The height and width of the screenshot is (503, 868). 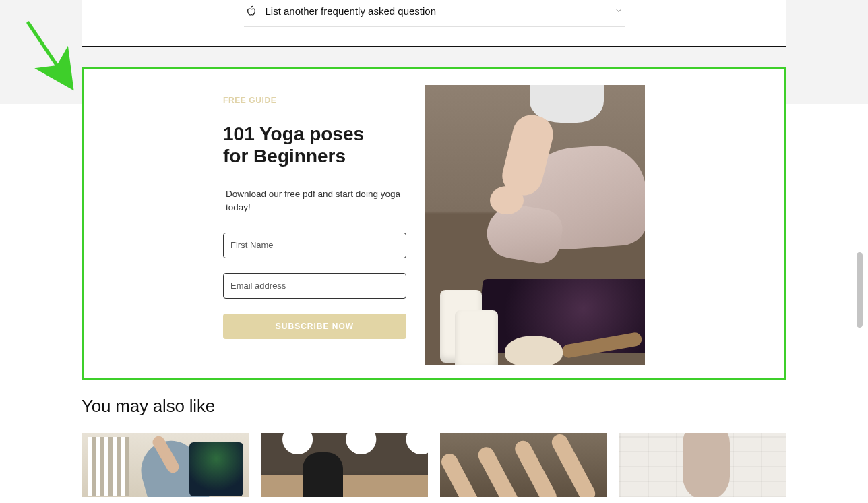 I want to click on optin-form-column: FREE GUIDE 101 Yoga poses for Beginners …, so click(x=315, y=225).